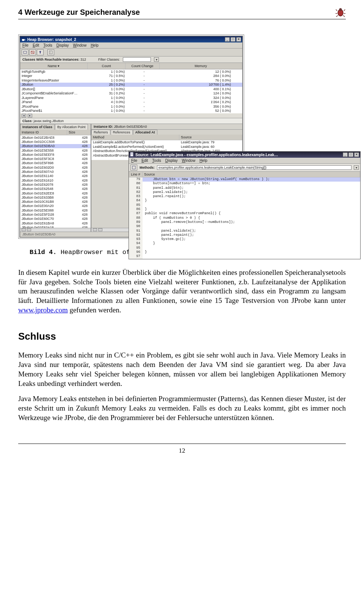 This screenshot has width=364, height=613. I want to click on filter-dropdown-button: ▾, so click(156, 60).